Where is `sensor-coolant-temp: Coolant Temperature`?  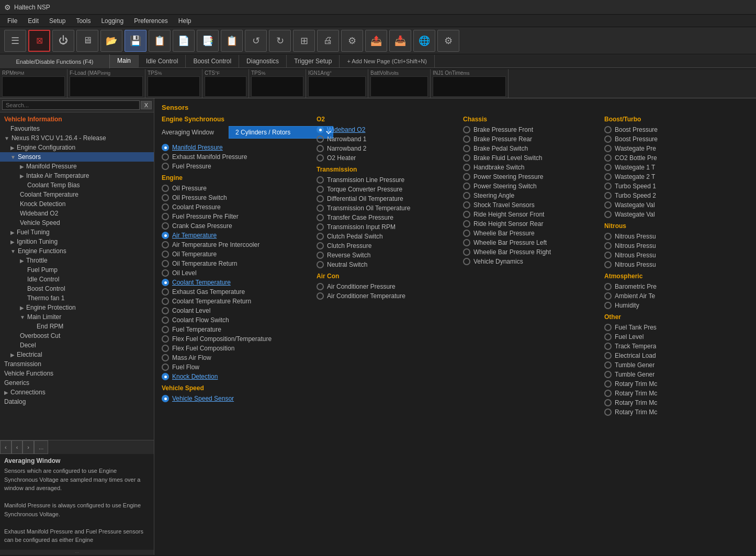 sensor-coolant-temp: Coolant Temperature is located at coordinates (234, 282).